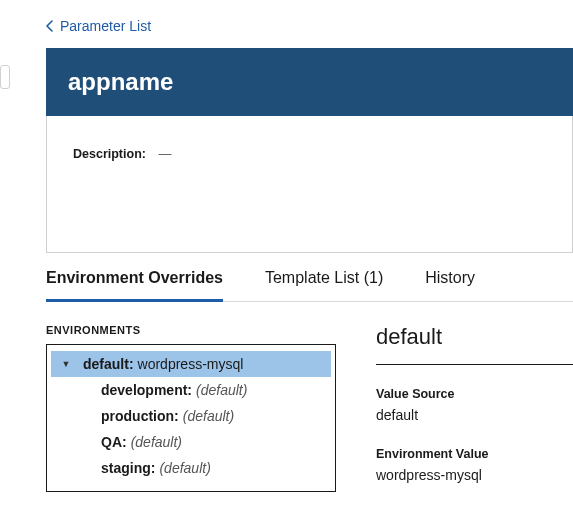 This screenshot has height=525, width=573. What do you see at coordinates (191, 442) in the screenshot?
I see `env-tree-item-qa: QA: (default)` at bounding box center [191, 442].